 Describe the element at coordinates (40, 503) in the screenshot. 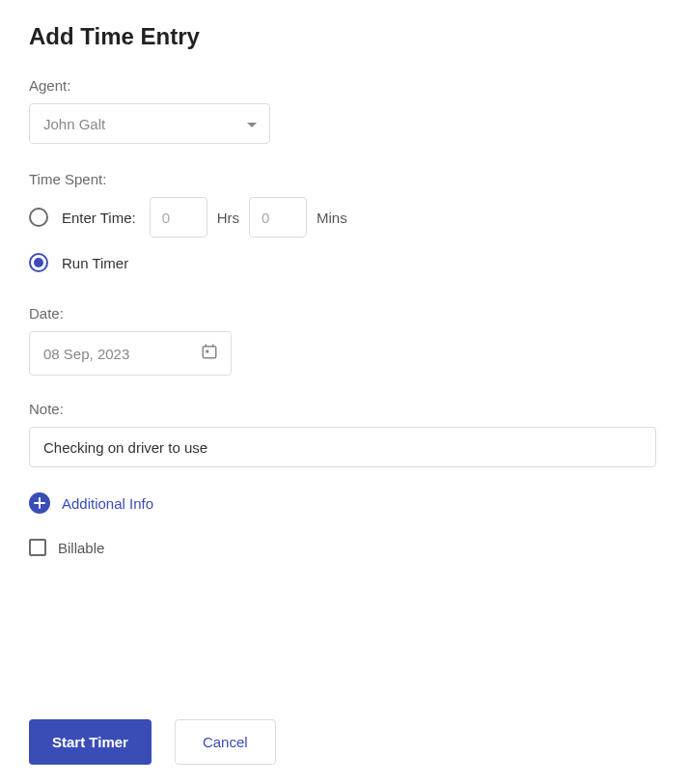

I see `plus-icon` at that location.